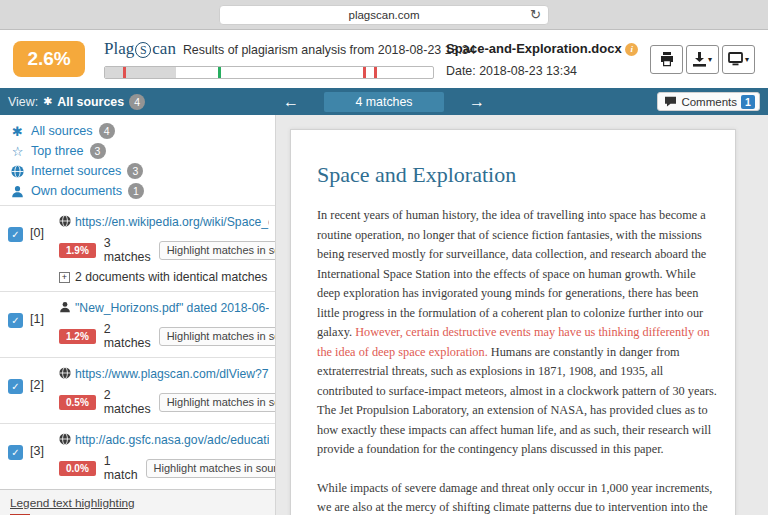 The width and height of the screenshot is (768, 515). I want to click on count-badge: 1, so click(136, 191).